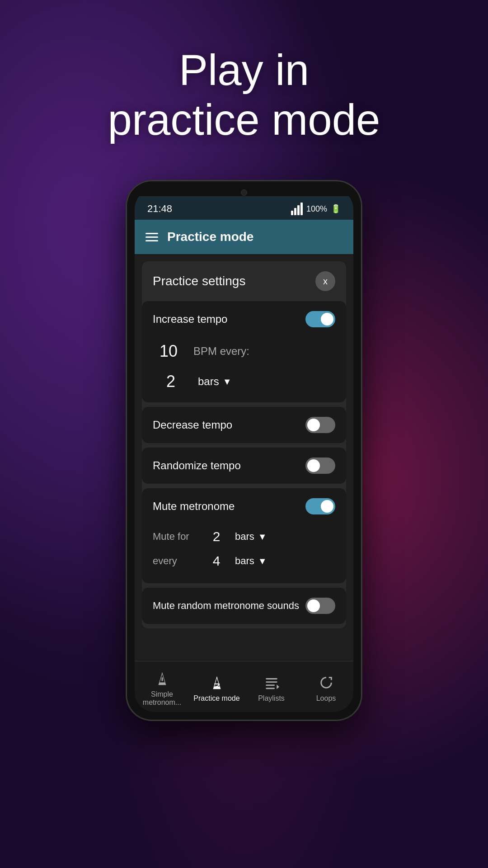  I want to click on nav-item-playlists: Playlists, so click(271, 687).